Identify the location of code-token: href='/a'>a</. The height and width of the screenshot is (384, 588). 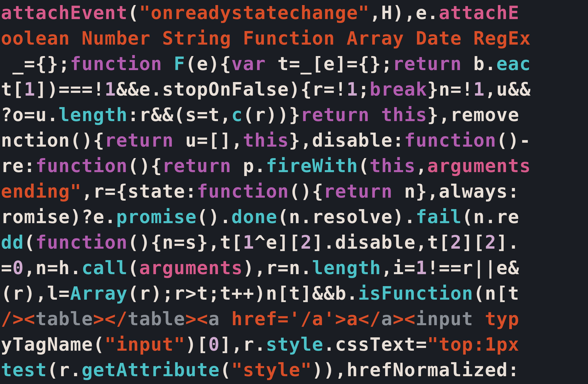
(300, 319).